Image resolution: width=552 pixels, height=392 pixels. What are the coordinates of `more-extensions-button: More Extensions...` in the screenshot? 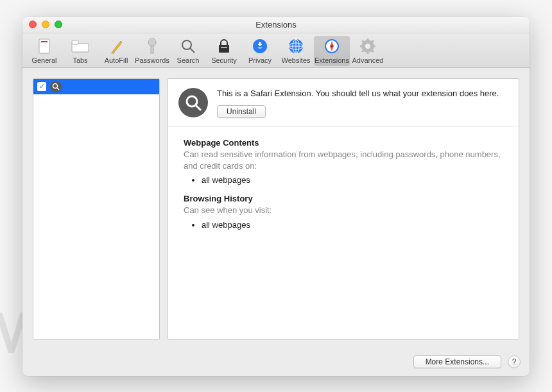 It's located at (457, 362).